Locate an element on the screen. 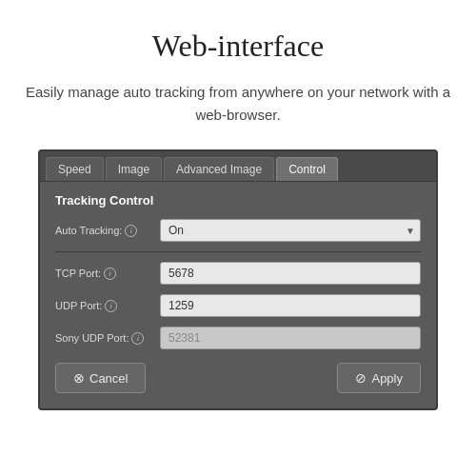 The width and height of the screenshot is (476, 476). sony-udp-port-label: Sony UDP Port: i is located at coordinates (108, 339).